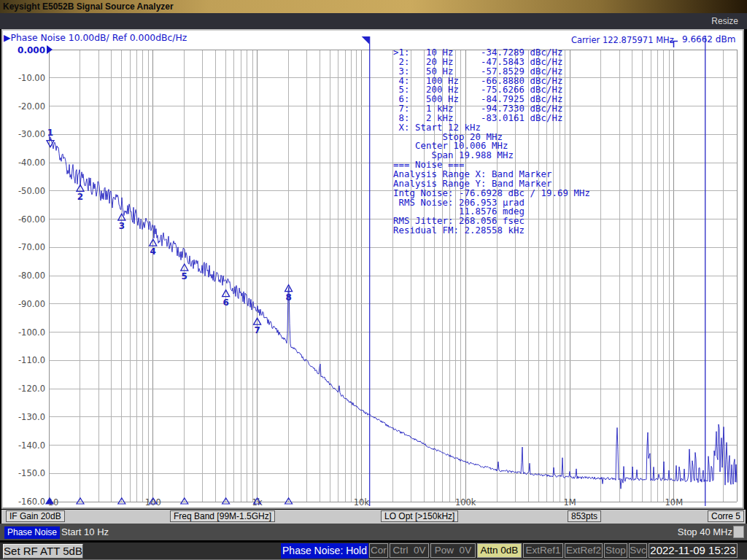 Image resolution: width=747 pixels, height=560 pixels. What do you see at coordinates (32, 446) in the screenshot?
I see `y-axis-label: -140.0` at bounding box center [32, 446].